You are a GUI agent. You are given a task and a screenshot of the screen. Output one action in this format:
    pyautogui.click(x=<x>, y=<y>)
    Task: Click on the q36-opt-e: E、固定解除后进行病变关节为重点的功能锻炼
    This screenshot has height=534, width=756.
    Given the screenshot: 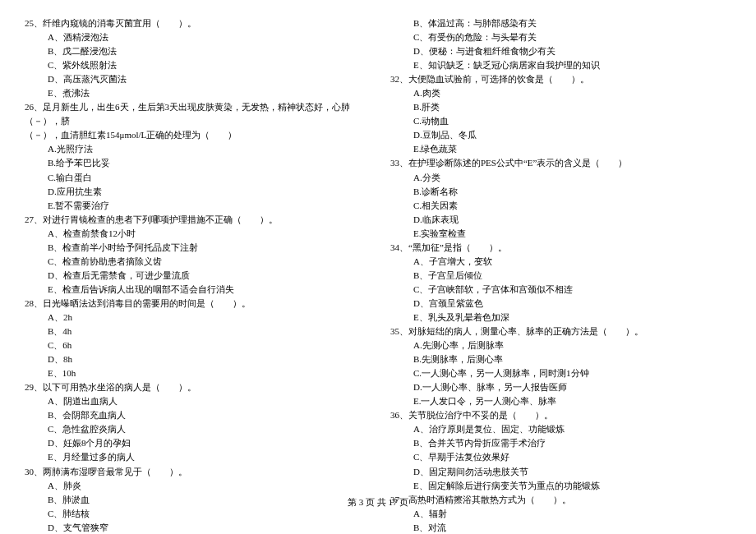 What is the action you would take?
    pyautogui.click(x=560, y=486)
    